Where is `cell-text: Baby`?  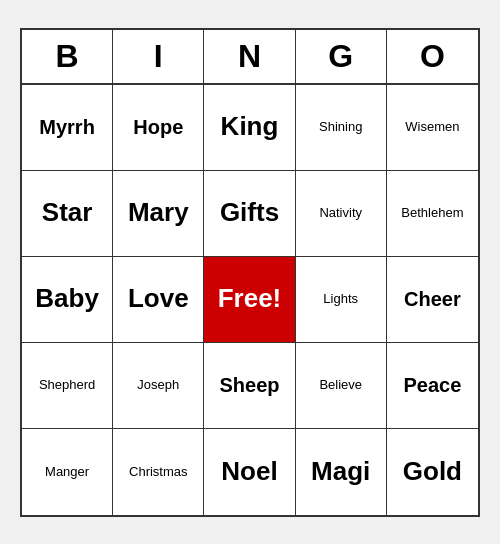 cell-text: Baby is located at coordinates (67, 298).